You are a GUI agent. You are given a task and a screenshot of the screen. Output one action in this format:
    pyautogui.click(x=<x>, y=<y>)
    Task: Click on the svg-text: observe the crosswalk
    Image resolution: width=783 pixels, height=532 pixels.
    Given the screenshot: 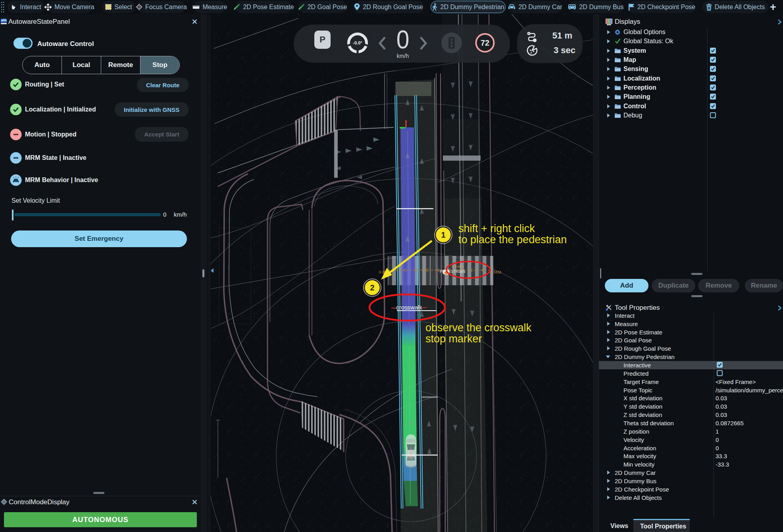 What is the action you would take?
    pyautogui.click(x=479, y=328)
    